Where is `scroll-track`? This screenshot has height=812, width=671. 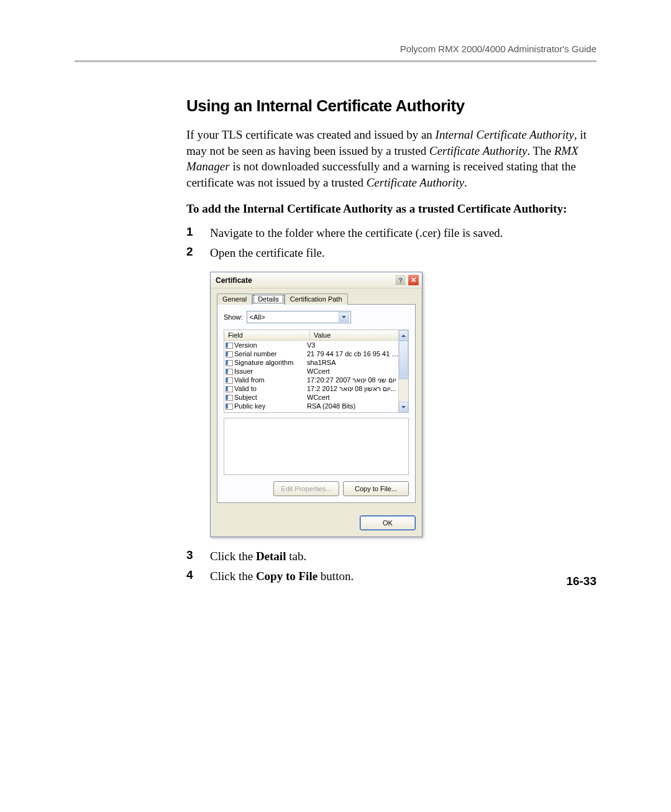
scroll-track is located at coordinates (404, 390).